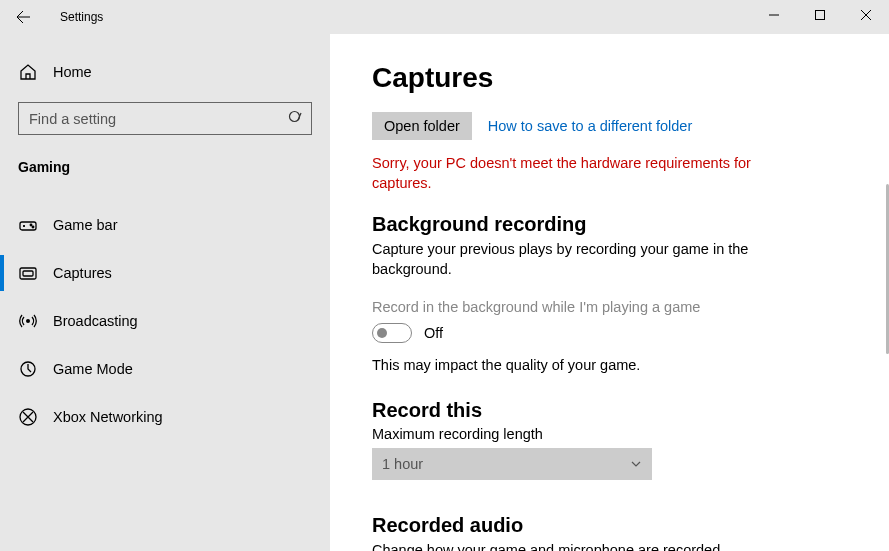  I want to click on game-bar-icon, so click(28, 225).